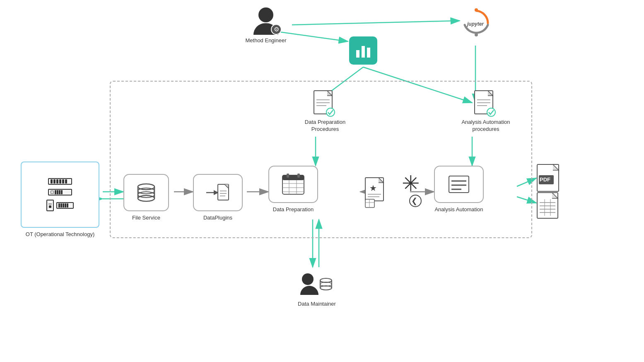 This screenshot has height=362, width=644. I want to click on analysis-automation-icon, so click(459, 184).